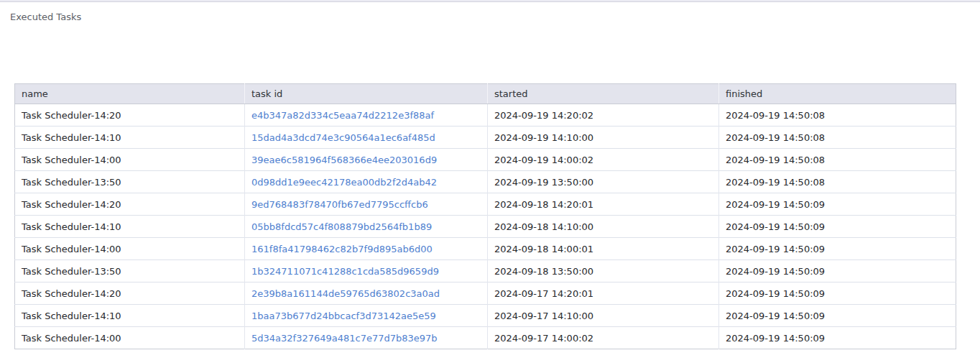 The image size is (980, 363). What do you see at coordinates (486, 183) in the screenshot?
I see `table-row: Task Scheduler-13:50 0d98dd1e9eec42178ea…` at bounding box center [486, 183].